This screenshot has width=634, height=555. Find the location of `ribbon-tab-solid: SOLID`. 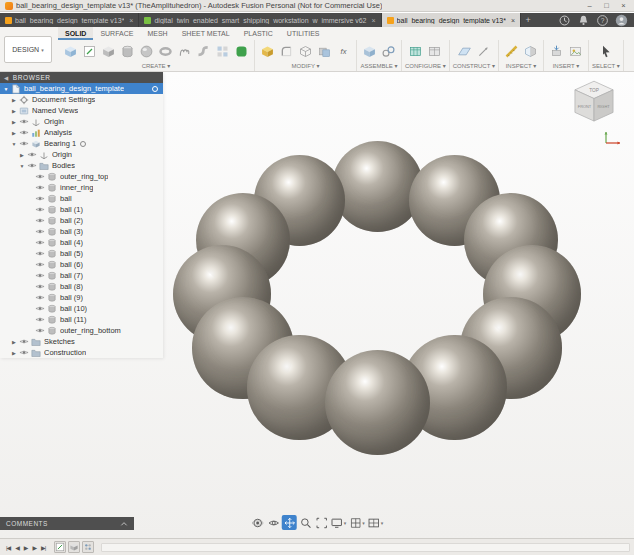

ribbon-tab-solid: SOLID is located at coordinates (76, 34).